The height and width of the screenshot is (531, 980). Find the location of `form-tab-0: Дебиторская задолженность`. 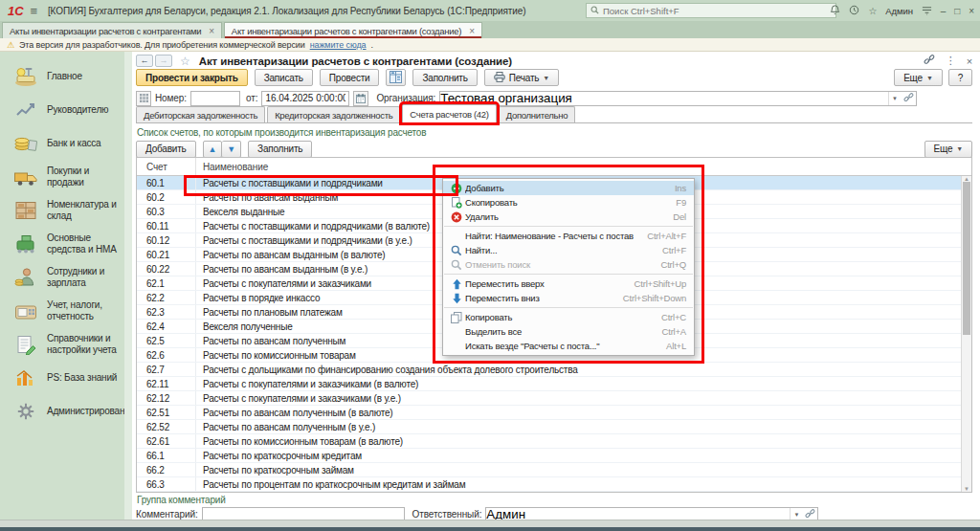

form-tab-0: Дебиторская задолженность is located at coordinates (201, 115).